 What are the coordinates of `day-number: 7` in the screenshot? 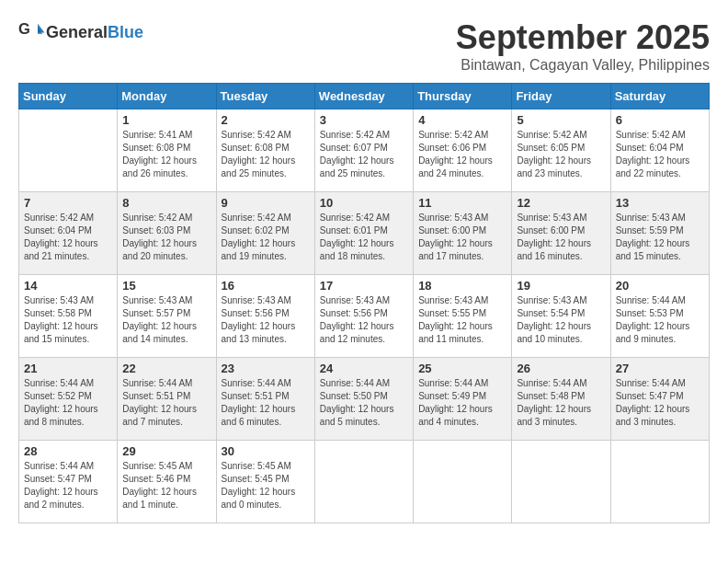 It's located at (68, 202).